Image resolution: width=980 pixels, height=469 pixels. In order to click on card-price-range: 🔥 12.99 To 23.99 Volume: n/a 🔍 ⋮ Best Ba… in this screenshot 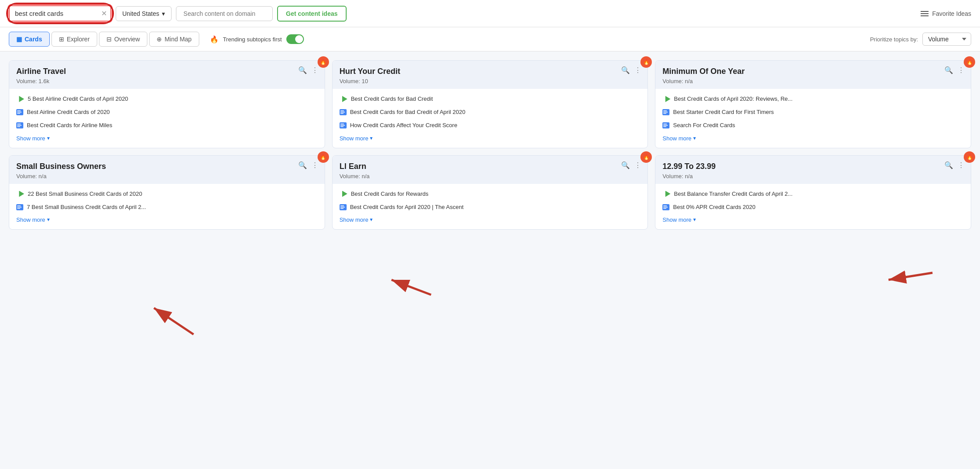, I will do `click(813, 193)`.